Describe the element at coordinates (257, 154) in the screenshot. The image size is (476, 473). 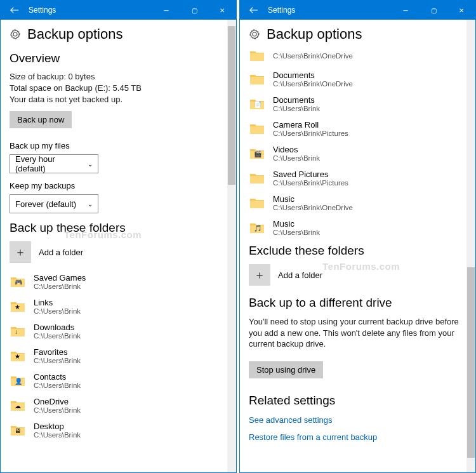
I see `folder-video-icon: 🎬` at that location.